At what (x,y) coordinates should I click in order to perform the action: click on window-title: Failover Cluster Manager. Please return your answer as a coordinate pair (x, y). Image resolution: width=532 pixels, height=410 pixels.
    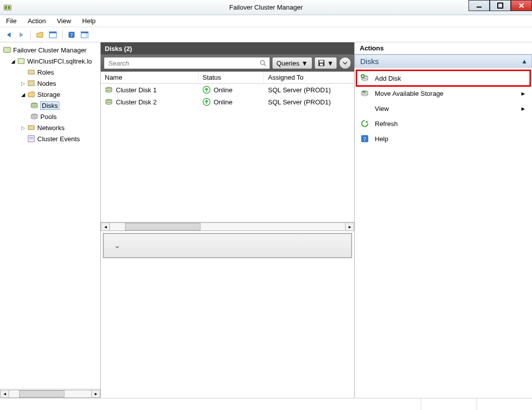
    Looking at the image, I should click on (266, 7).